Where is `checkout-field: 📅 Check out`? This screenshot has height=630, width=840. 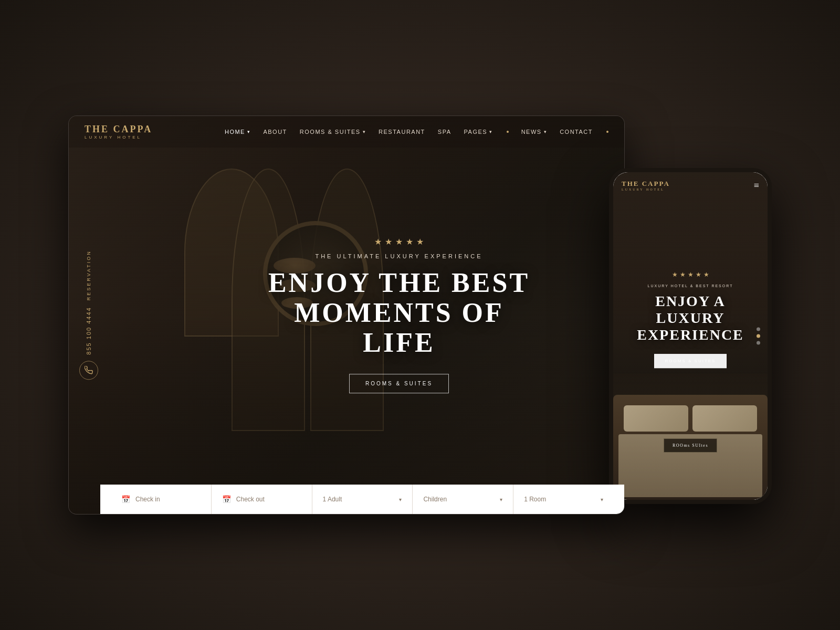
checkout-field: 📅 Check out is located at coordinates (262, 499).